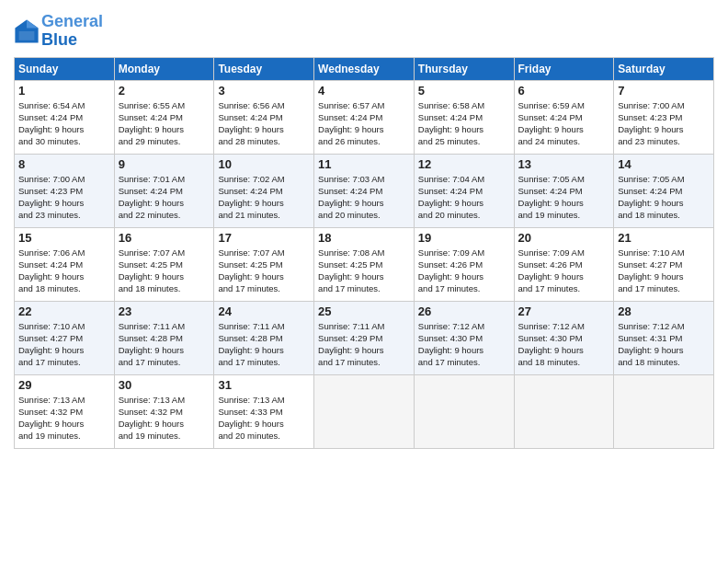  What do you see at coordinates (59, 31) in the screenshot?
I see `logo: GeneralBlue` at bounding box center [59, 31].